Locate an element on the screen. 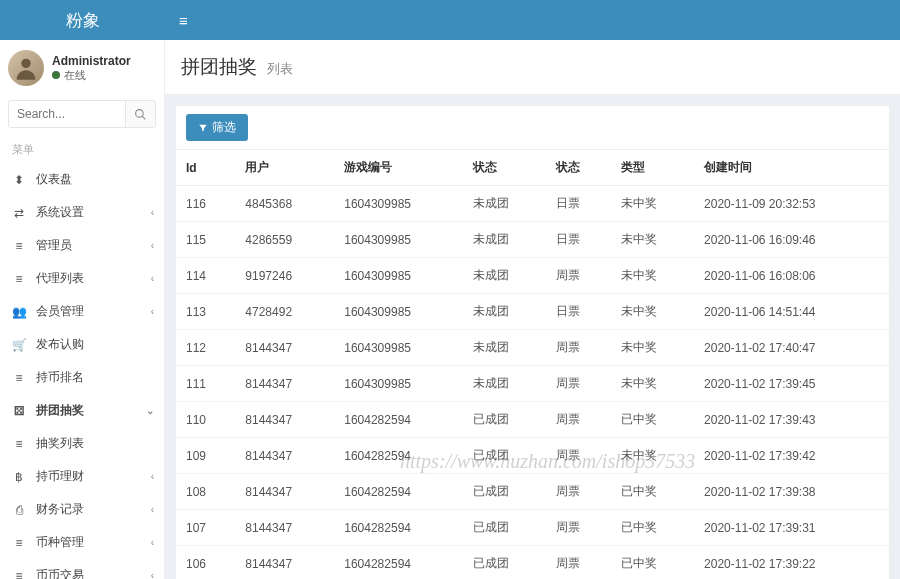 Image resolution: width=900 pixels, height=579 pixels. table-header: 游戏编号 is located at coordinates (398, 168).